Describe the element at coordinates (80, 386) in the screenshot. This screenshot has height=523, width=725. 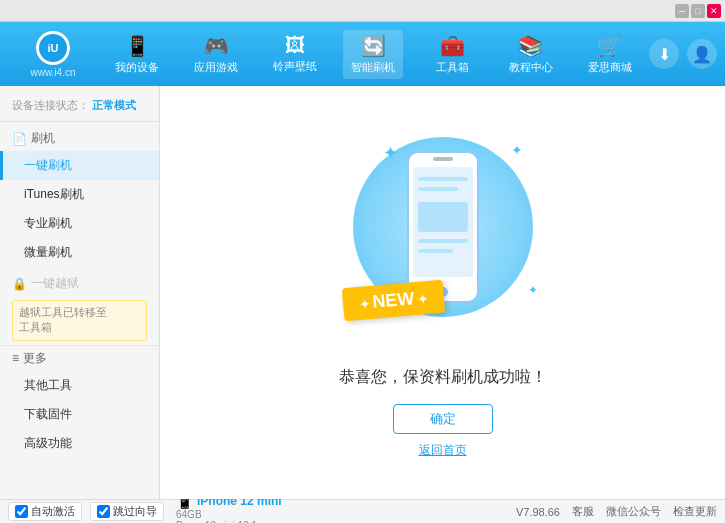
I see `sidebar-item-other-tools: 其他工具` at that location.